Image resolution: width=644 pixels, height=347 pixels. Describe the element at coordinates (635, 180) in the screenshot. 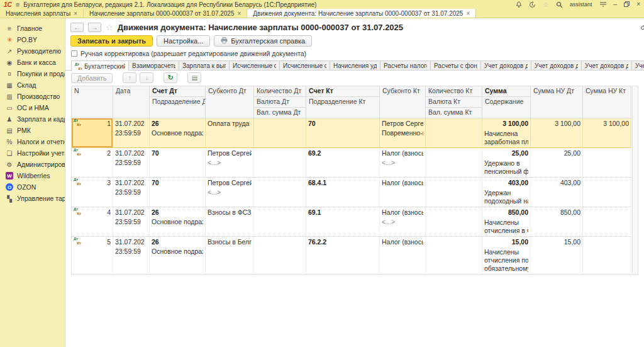

I see `vertical-scrollbar` at that location.